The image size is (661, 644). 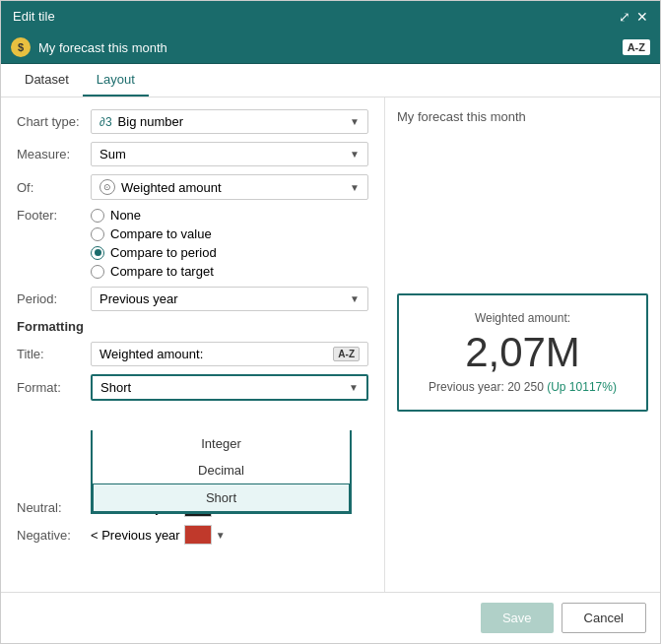 What do you see at coordinates (581, 387) in the screenshot?
I see `preview-footer-up: (Up 10117%)` at bounding box center [581, 387].